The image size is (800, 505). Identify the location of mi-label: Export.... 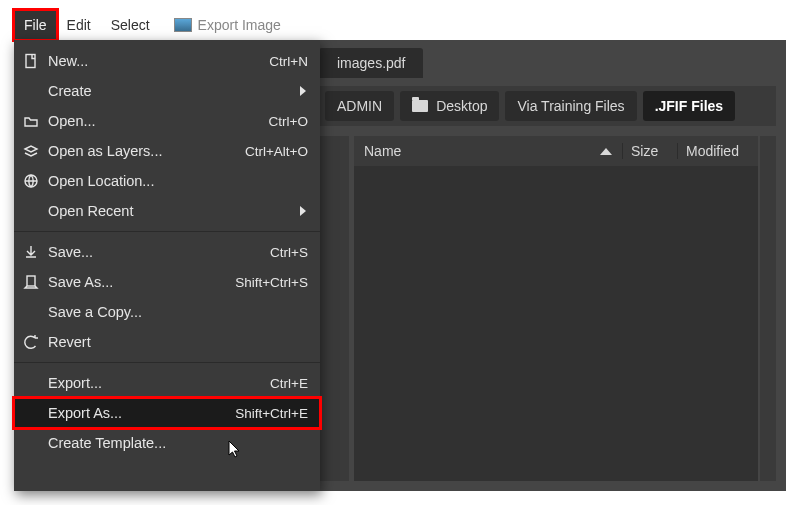
(137, 383).